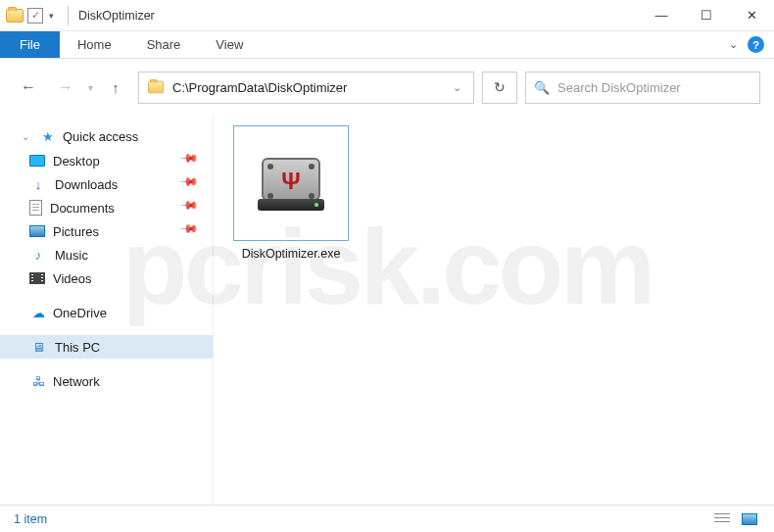  Describe the element at coordinates (77, 347) in the screenshot. I see `sidebar-item-label: This PC` at that location.